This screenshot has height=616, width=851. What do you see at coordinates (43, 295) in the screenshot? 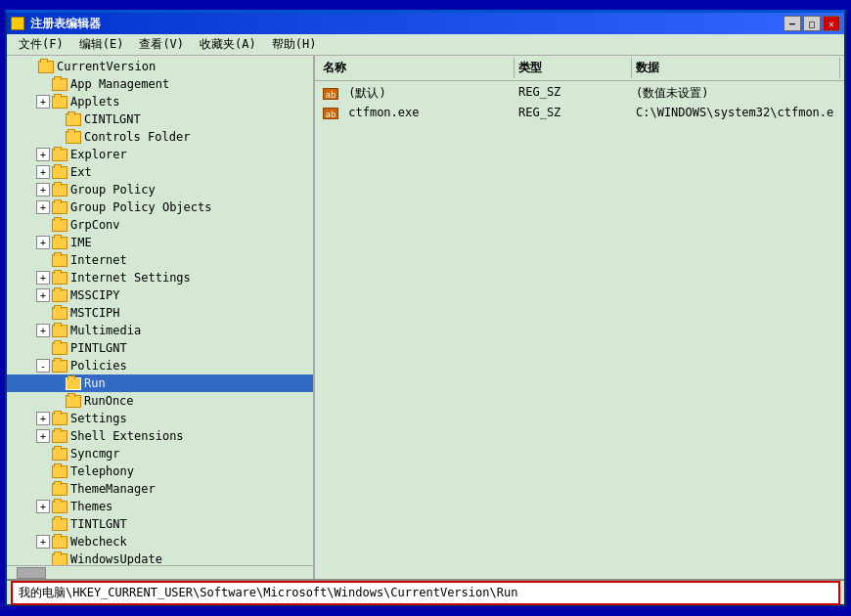
I see `expander-msscipy: +` at bounding box center [43, 295].